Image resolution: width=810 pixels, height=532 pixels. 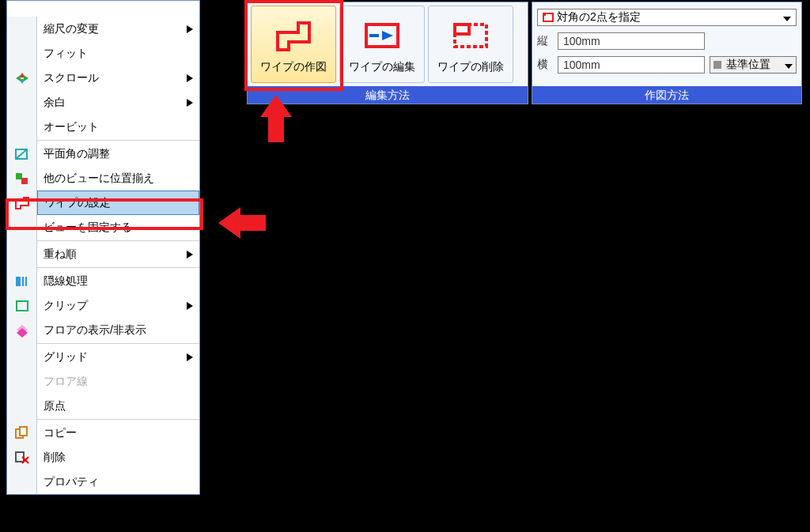 What do you see at coordinates (382, 67) in the screenshot?
I see `ribbon-button-label: ワイプの編集` at bounding box center [382, 67].